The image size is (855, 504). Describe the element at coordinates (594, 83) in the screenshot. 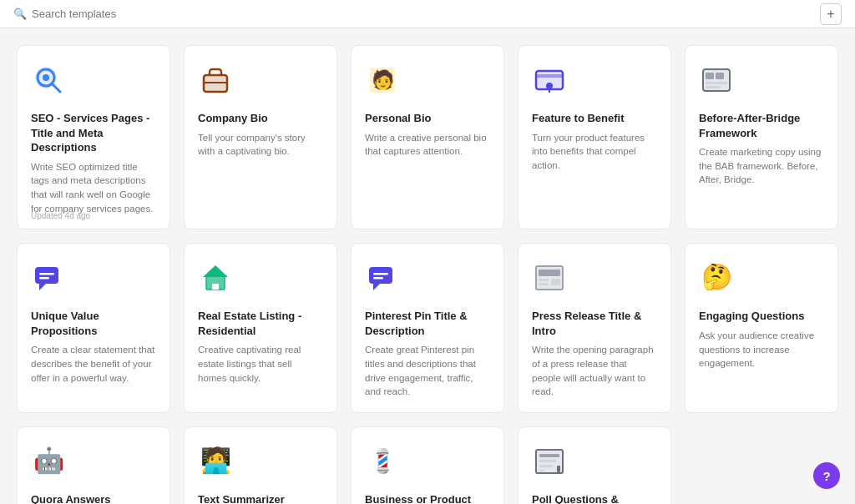

I see `card-icon-feature-benefit` at that location.